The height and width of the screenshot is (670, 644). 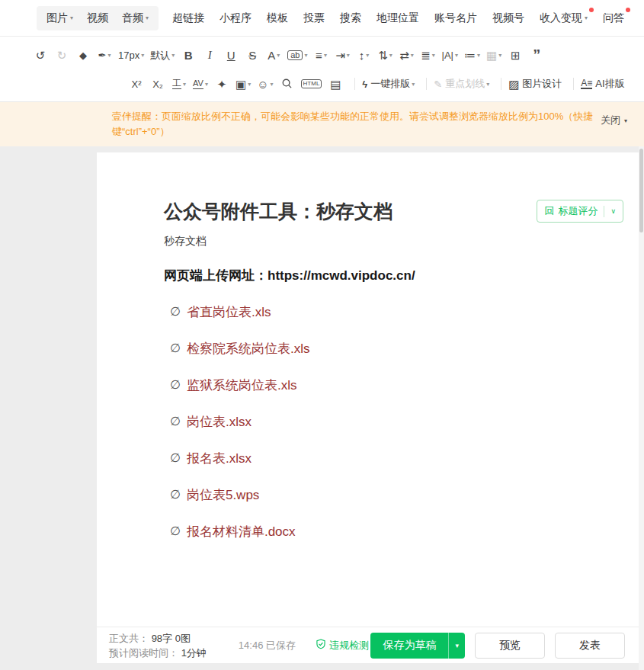 I want to click on text-width-icon: |A|, so click(x=448, y=55).